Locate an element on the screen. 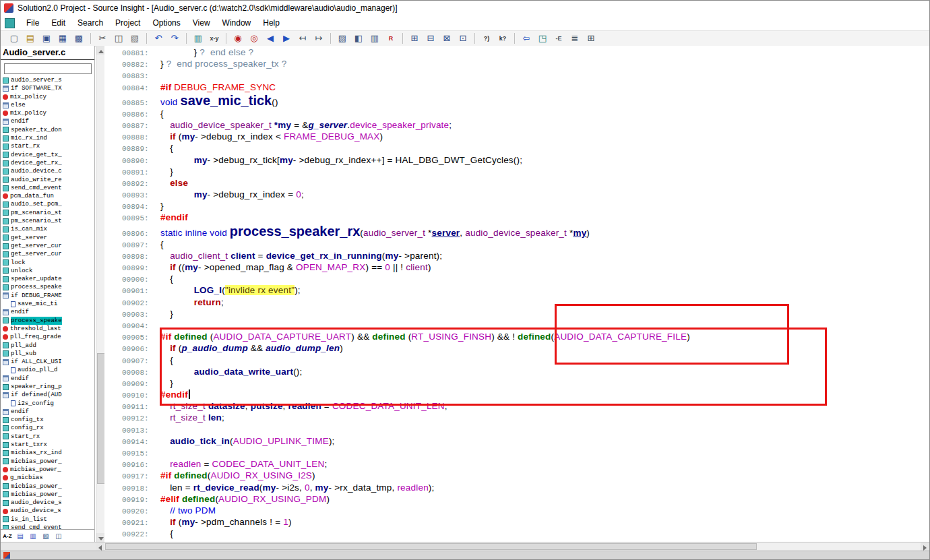 This screenshot has width=930, height=560. code-line: 00912: rt_size_t len; is located at coordinates (517, 418).